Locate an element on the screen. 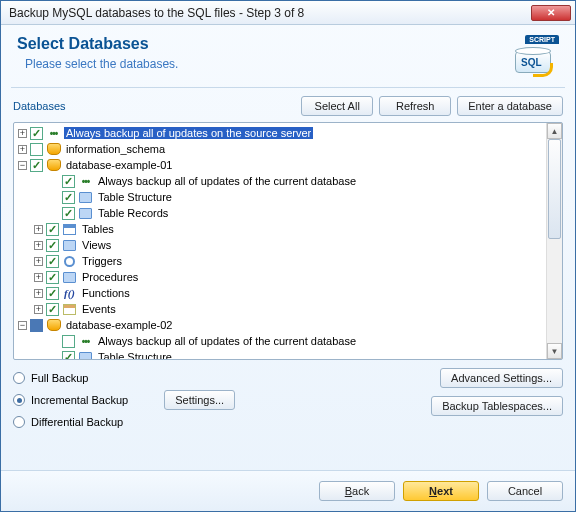 Image resolution: width=576 pixels, height=512 pixels. tree-label: database-example-02 is located at coordinates (119, 325).